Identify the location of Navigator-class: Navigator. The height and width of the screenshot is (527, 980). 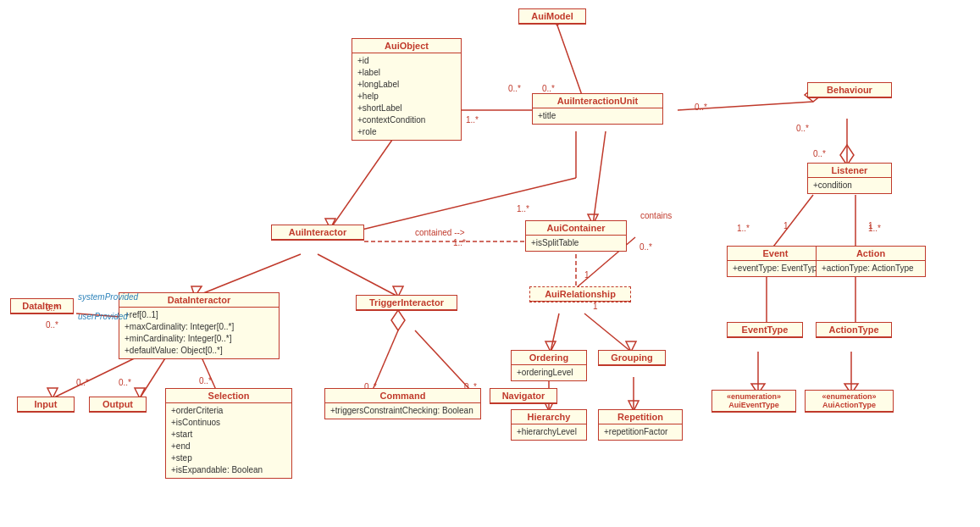
(523, 397).